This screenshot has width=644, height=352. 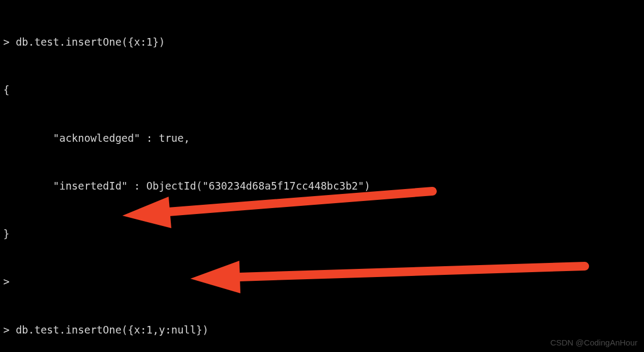 I want to click on terminal-line: }, so click(x=322, y=234).